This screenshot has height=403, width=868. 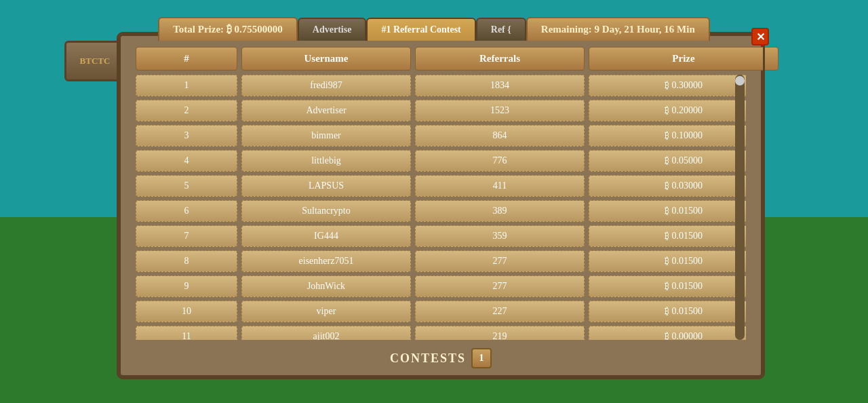 I want to click on sign-text: BTCTC, so click(x=95, y=61).